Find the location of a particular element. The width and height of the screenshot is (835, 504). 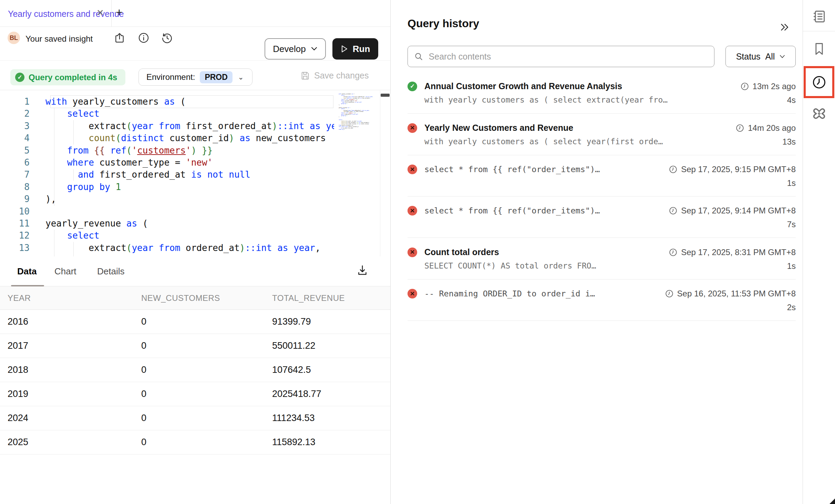

tab-details: Details is located at coordinates (111, 271).